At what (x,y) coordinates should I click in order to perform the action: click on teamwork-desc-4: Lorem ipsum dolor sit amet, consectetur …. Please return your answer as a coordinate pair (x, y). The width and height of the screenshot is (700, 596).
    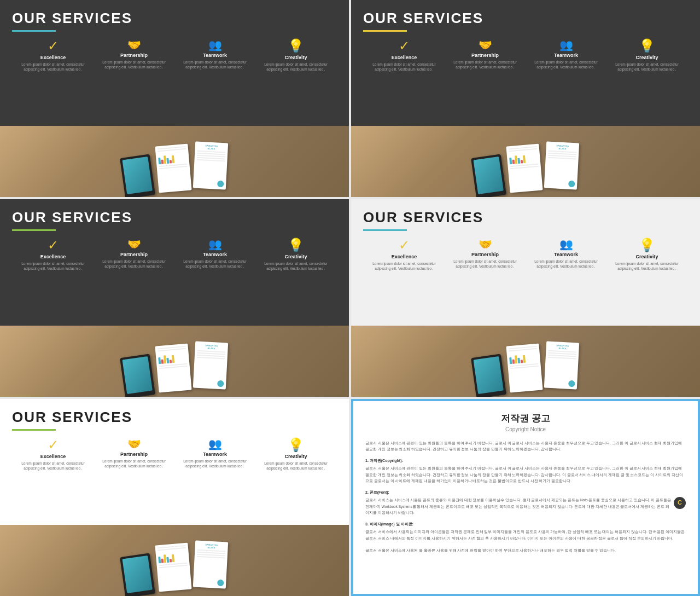
    Looking at the image, I should click on (566, 264).